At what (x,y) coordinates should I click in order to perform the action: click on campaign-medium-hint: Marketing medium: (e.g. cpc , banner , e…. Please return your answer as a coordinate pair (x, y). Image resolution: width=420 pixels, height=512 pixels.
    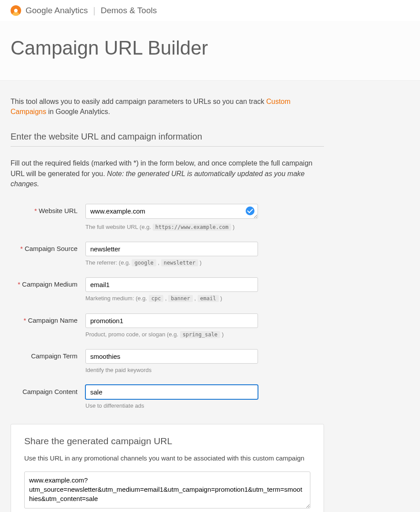
    Looking at the image, I should click on (172, 298).